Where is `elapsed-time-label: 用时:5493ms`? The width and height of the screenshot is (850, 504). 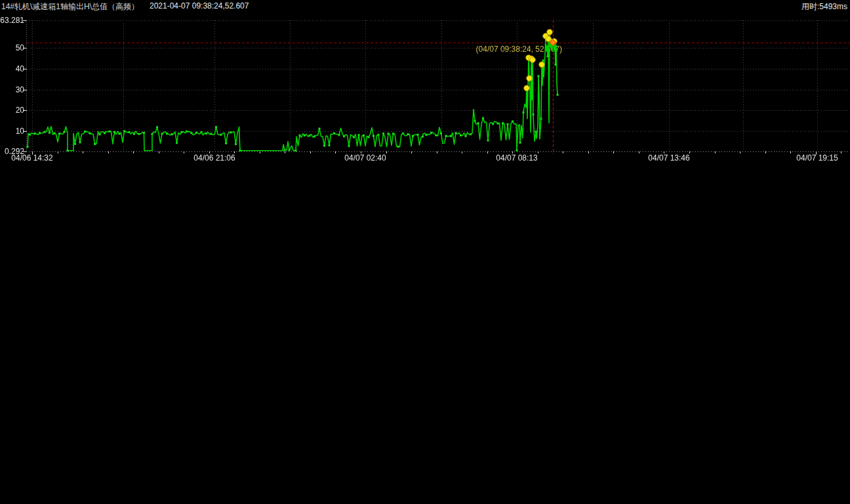
elapsed-time-label: 用时:5493ms is located at coordinates (824, 7).